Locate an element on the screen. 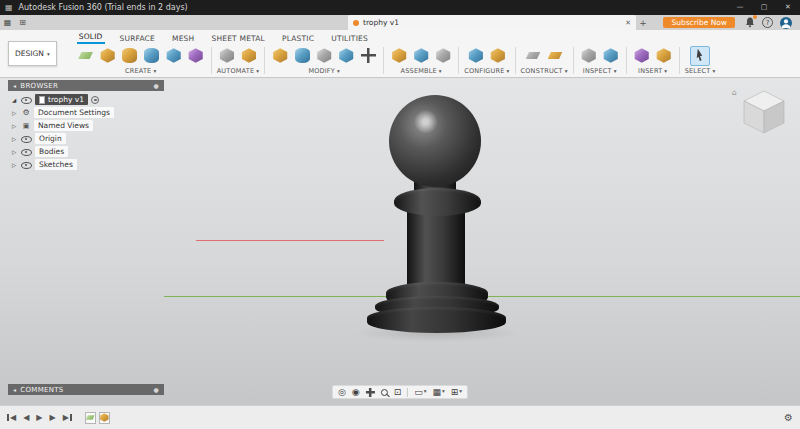 The height and width of the screenshot is (429, 800). tab-solid: SOLID is located at coordinates (91, 38).